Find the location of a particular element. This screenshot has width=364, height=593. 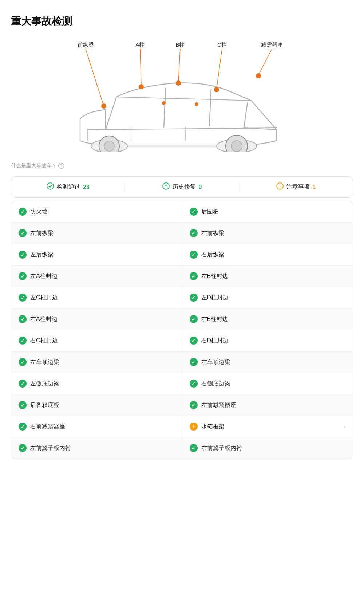

checklist-cell-left: 左侧底边梁 is located at coordinates (97, 384).